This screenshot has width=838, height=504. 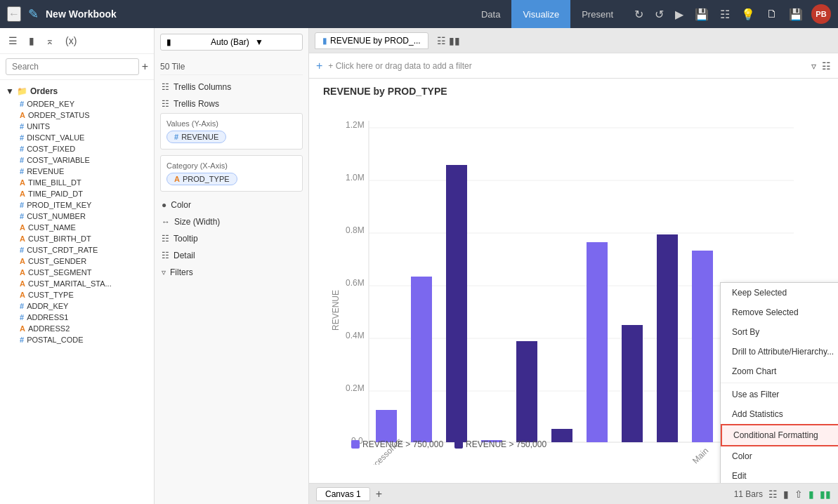 What do you see at coordinates (232, 256) in the screenshot?
I see `detail-item: ☷ Detail` at bounding box center [232, 256].